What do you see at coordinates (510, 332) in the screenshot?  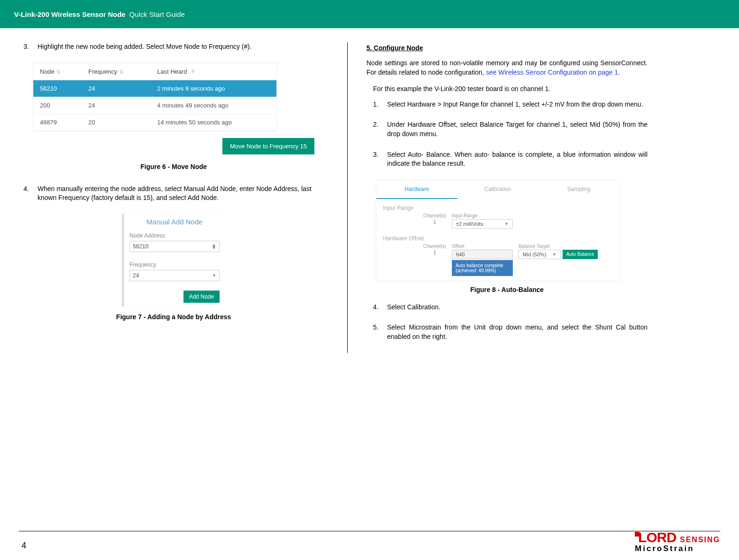 I see `right-step-5: 5. Select Microstrain from the Unit drop…` at bounding box center [510, 332].